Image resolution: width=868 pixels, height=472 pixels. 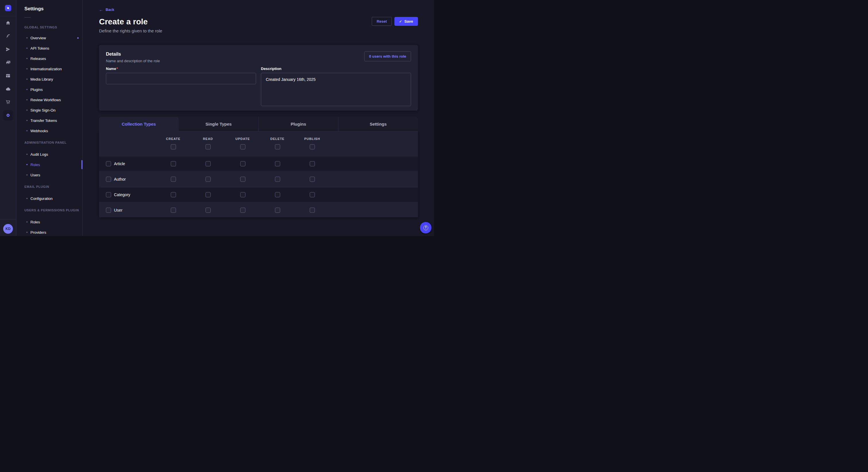 I want to click on sidebar-item-media-library: Media Library, so click(x=49, y=79).